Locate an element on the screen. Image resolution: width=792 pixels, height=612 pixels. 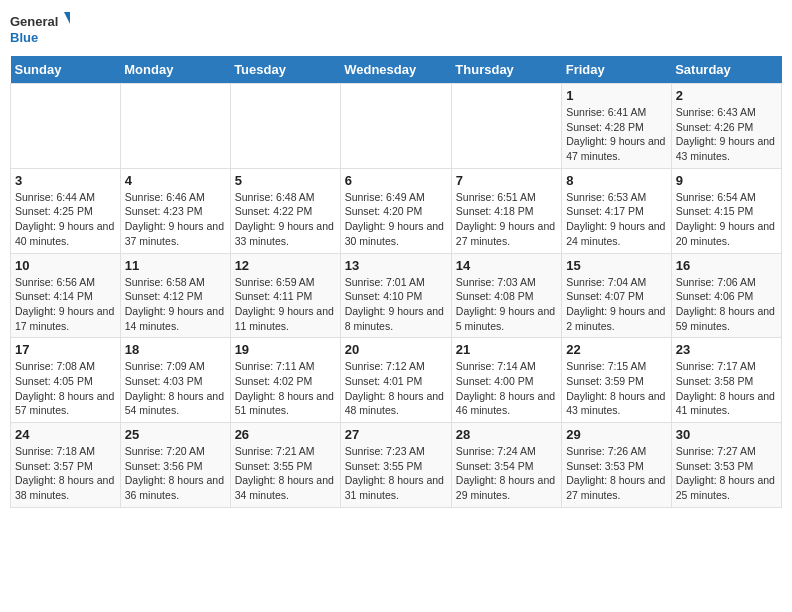
day-info: Sunrise: 7:23 AM Sunset: 3:55 PM Dayligh… is located at coordinates (396, 474).